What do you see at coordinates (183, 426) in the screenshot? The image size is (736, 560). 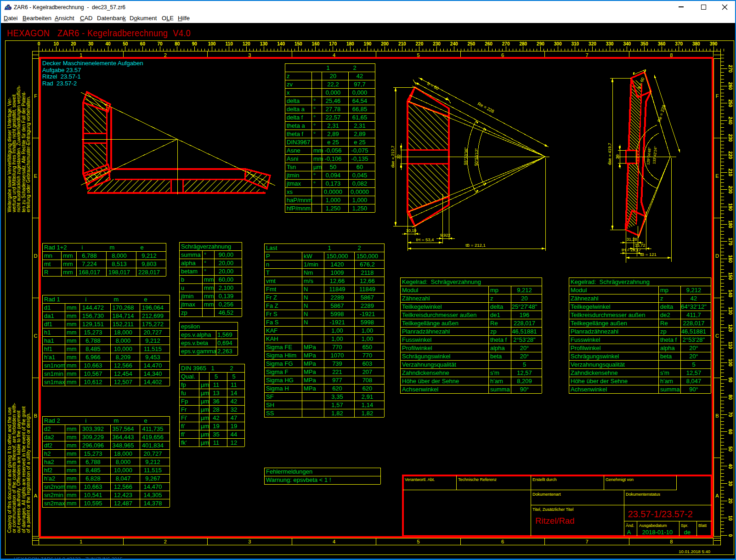 I see `svg-text: fi'` at bounding box center [183, 426].